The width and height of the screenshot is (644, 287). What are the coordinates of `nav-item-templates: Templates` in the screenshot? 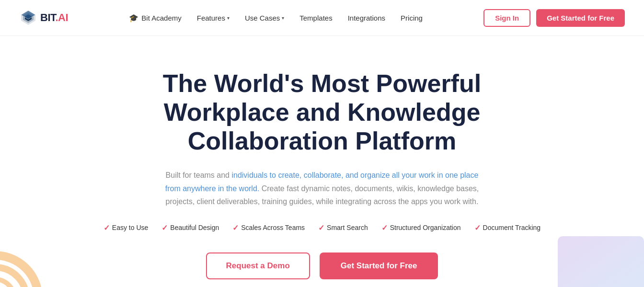 It's located at (316, 18).